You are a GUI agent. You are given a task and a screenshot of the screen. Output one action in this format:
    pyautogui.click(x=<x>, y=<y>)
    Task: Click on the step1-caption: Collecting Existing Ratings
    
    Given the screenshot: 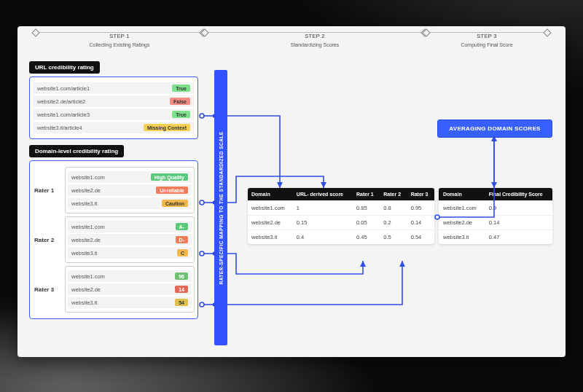 What is the action you would take?
    pyautogui.click(x=120, y=45)
    